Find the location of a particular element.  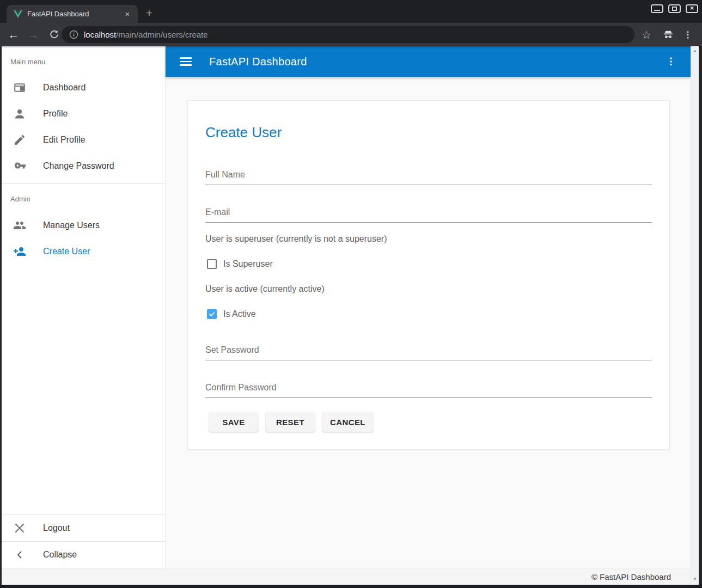

hamburger-menu-icon is located at coordinates (186, 62).